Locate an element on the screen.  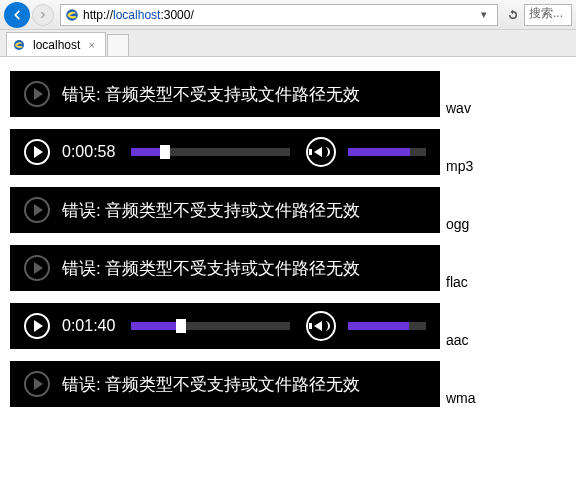
tab-localhost: localhost × is located at coordinates (56, 44).